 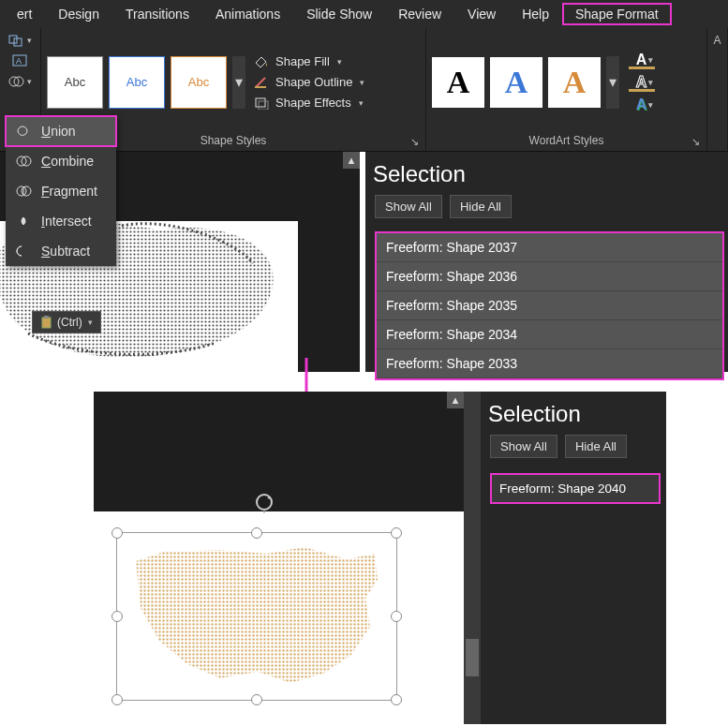 I want to click on edit-shape-icon, so click(x=17, y=40).